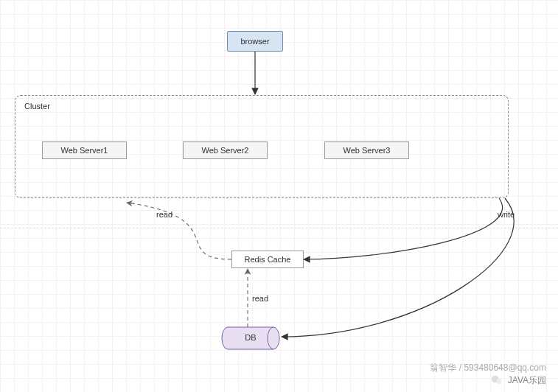 Image resolution: width=558 pixels, height=392 pixels. What do you see at coordinates (226, 150) in the screenshot?
I see `node-web-server-2: Web Server2` at bounding box center [226, 150].